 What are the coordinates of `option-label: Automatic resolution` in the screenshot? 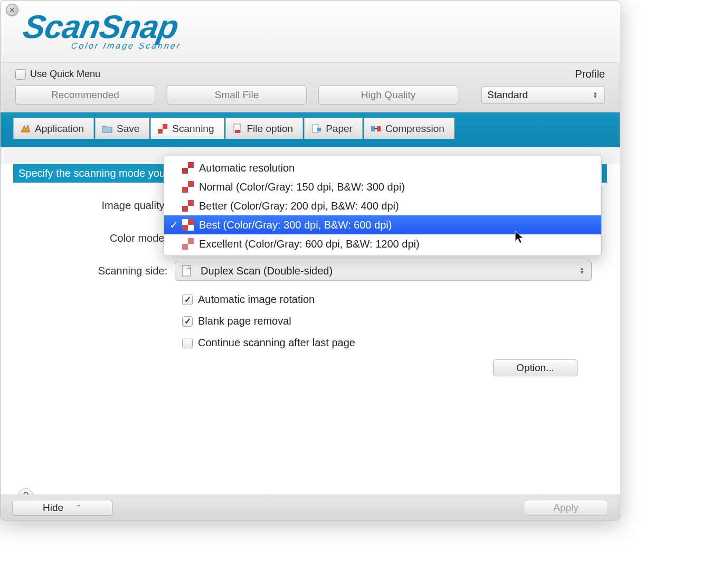 It's located at (247, 168).